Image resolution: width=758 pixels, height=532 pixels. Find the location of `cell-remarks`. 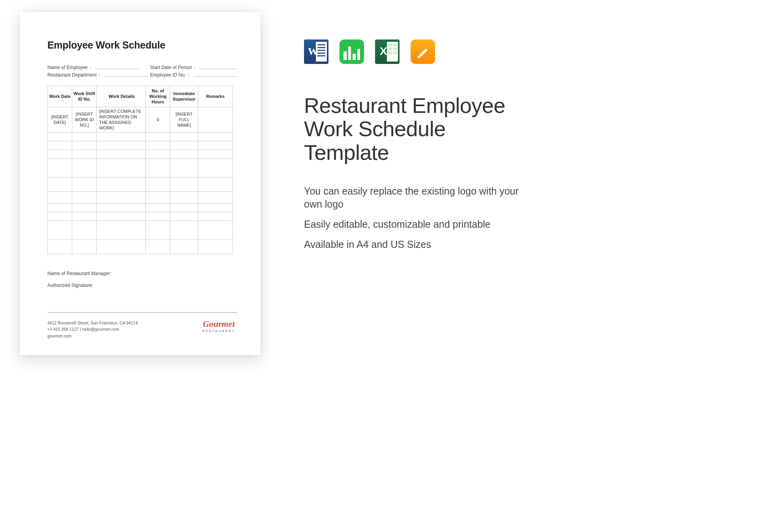

cell-remarks is located at coordinates (216, 120).